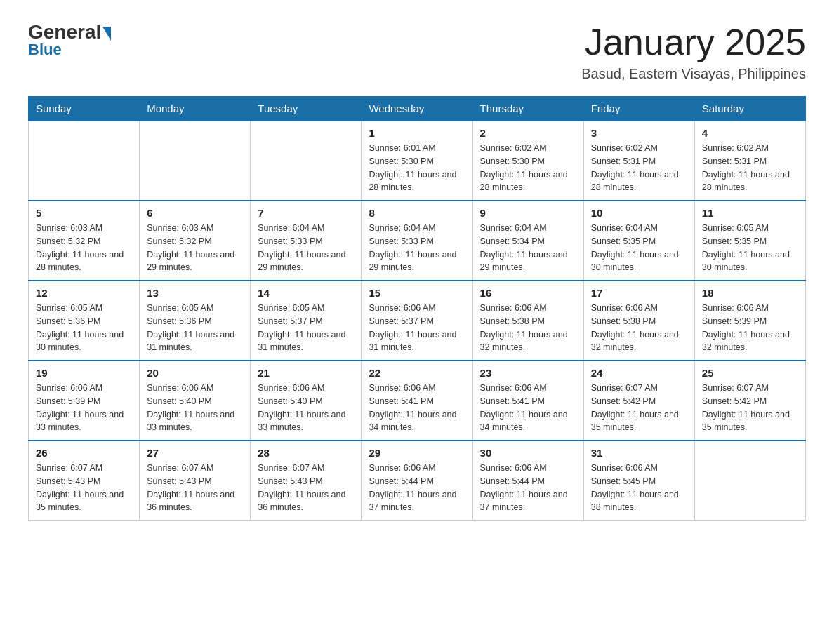  What do you see at coordinates (528, 401) in the screenshot?
I see `calendar-day-cell: 23Sunrise: 6:06 AMSunset: 5:41 PMDayligh…` at bounding box center [528, 401].